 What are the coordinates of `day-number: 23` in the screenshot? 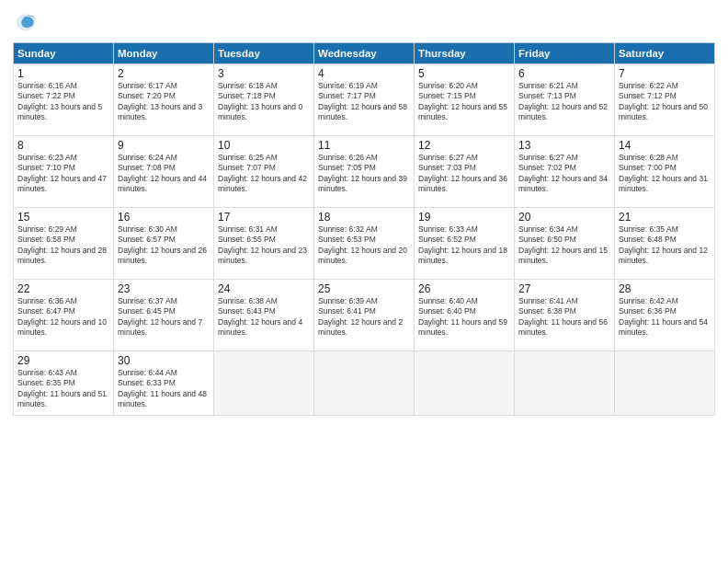 It's located at (164, 289).